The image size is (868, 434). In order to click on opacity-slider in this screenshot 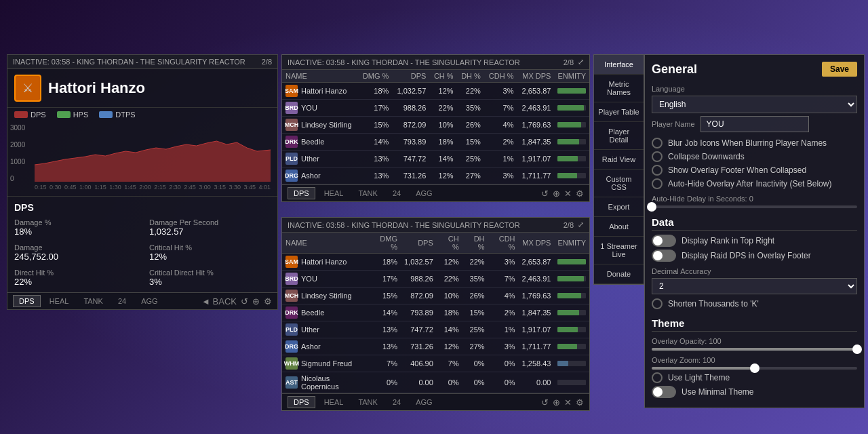, I will do `click(754, 349)`.